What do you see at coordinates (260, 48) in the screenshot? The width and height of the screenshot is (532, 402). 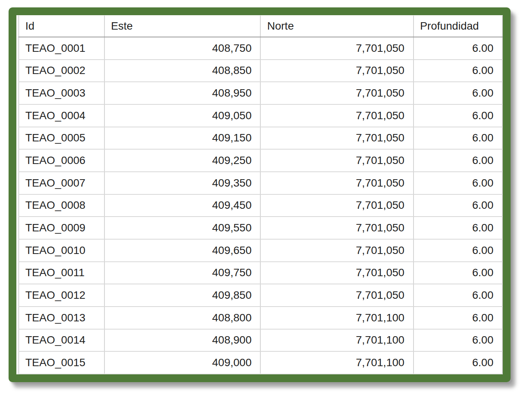 I see `table-row: TEAO_0001408,7507,701,0506.00` at bounding box center [260, 48].